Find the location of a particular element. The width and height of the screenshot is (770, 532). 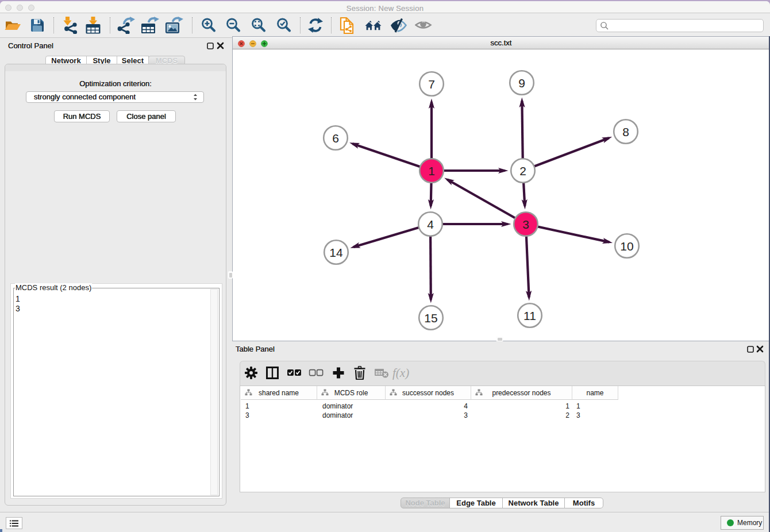

svg-text: 11 is located at coordinates (530, 316).